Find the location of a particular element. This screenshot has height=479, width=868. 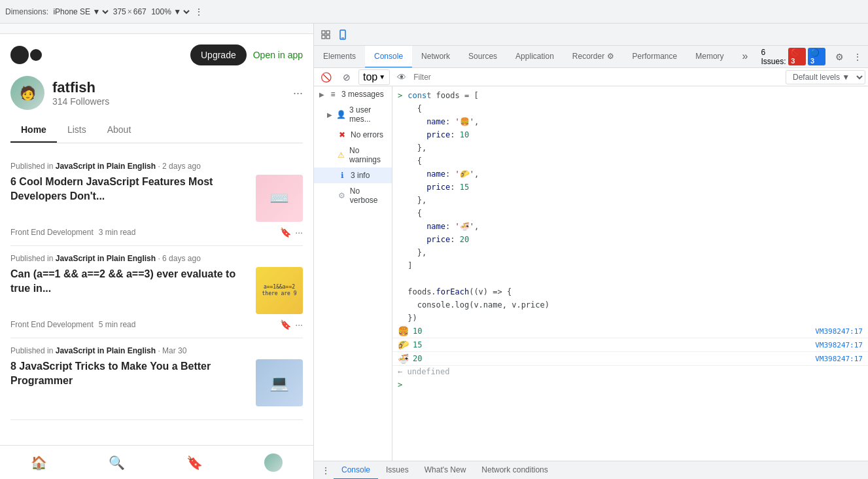

sidebar-item-no-verbose: ⚙ No verbose is located at coordinates (353, 196).